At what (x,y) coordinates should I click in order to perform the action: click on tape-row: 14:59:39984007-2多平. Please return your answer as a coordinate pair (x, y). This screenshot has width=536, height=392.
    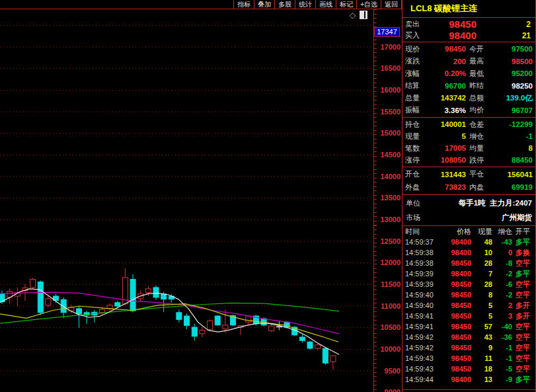
    Looking at the image, I should click on (469, 274).